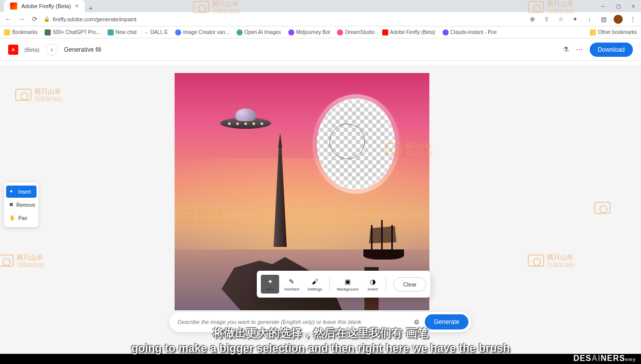  What do you see at coordinates (122, 32) in the screenshot?
I see `bookmark-item: New chat` at bounding box center [122, 32].